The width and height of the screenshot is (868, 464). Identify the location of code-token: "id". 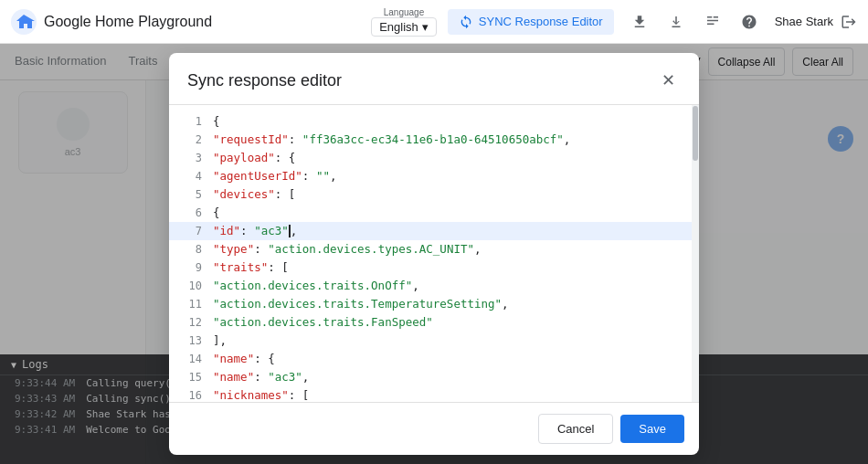
(227, 230).